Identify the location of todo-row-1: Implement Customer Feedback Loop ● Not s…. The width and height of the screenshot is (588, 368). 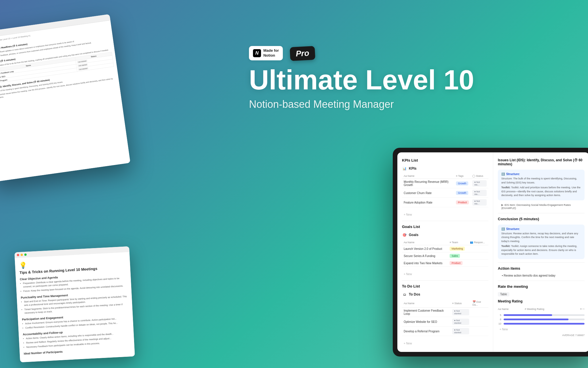
(445, 312).